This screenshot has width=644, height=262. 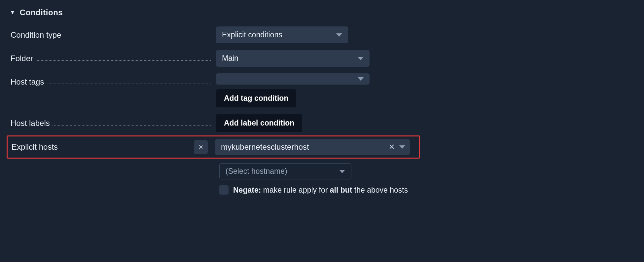 What do you see at coordinates (13, 13) in the screenshot?
I see `collapse-icon: ▼` at bounding box center [13, 13].